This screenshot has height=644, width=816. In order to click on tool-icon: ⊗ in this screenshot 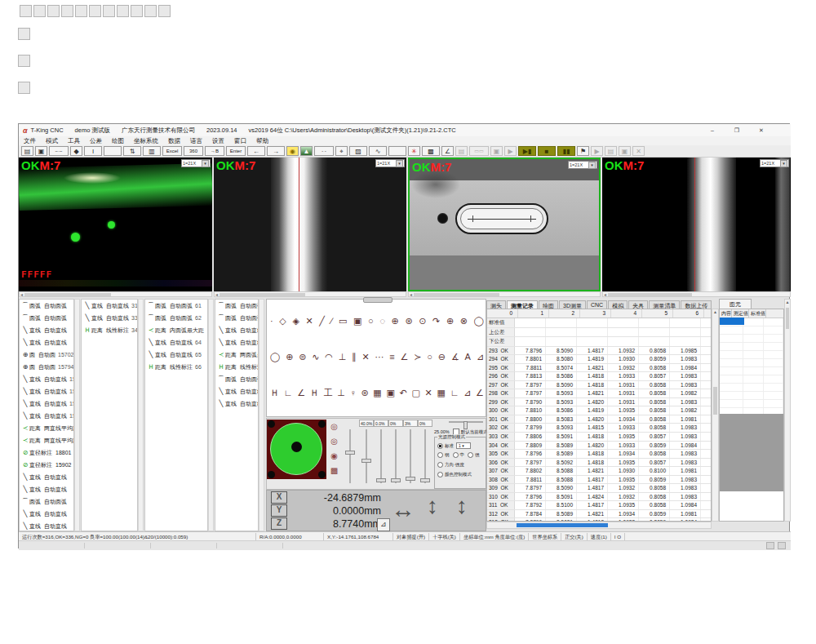, I will do `click(463, 321)`.